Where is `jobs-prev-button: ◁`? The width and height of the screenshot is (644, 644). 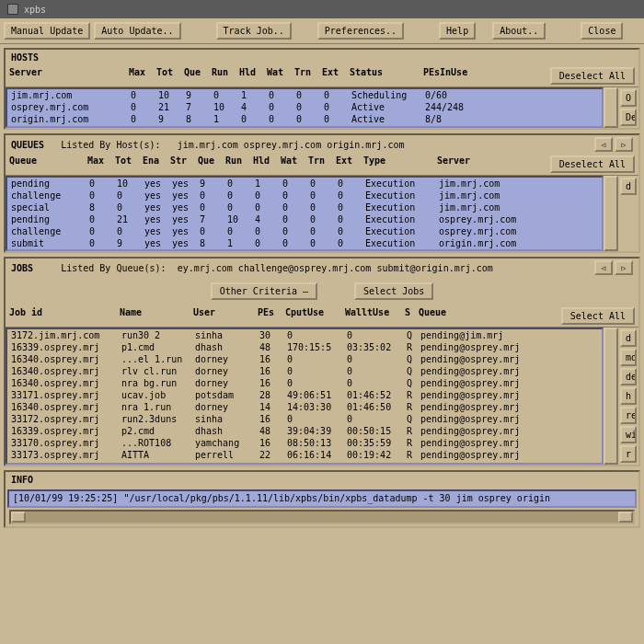
jobs-prev-button: ◁ is located at coordinates (604, 268).